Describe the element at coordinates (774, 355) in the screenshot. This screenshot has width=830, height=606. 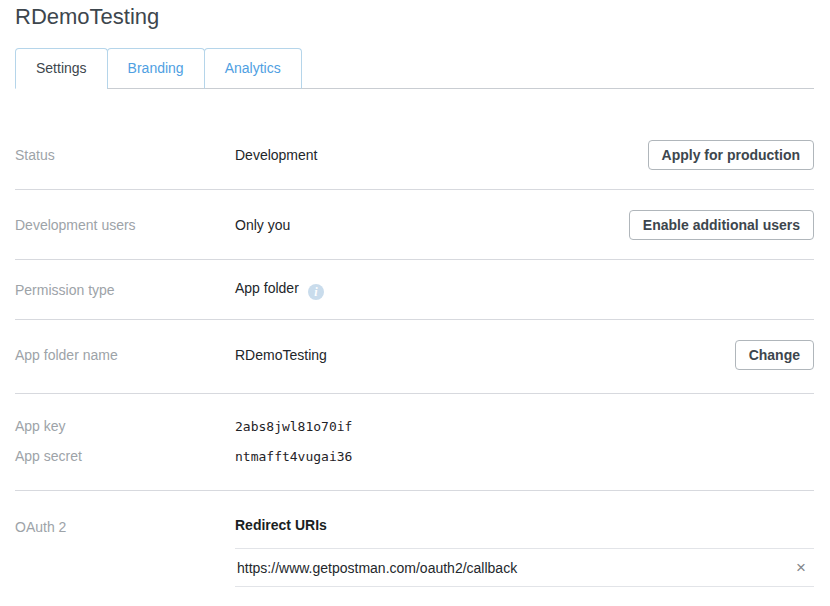
I see `change-button: Change` at that location.